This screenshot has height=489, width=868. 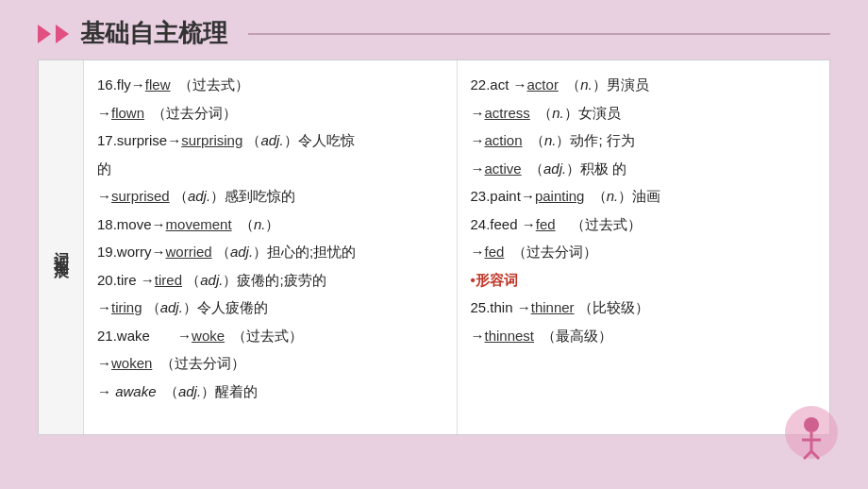 What do you see at coordinates (270, 142) in the screenshot?
I see `row-17-surprise: 17.surprise→surprising （adj.）令人吃惊` at bounding box center [270, 142].